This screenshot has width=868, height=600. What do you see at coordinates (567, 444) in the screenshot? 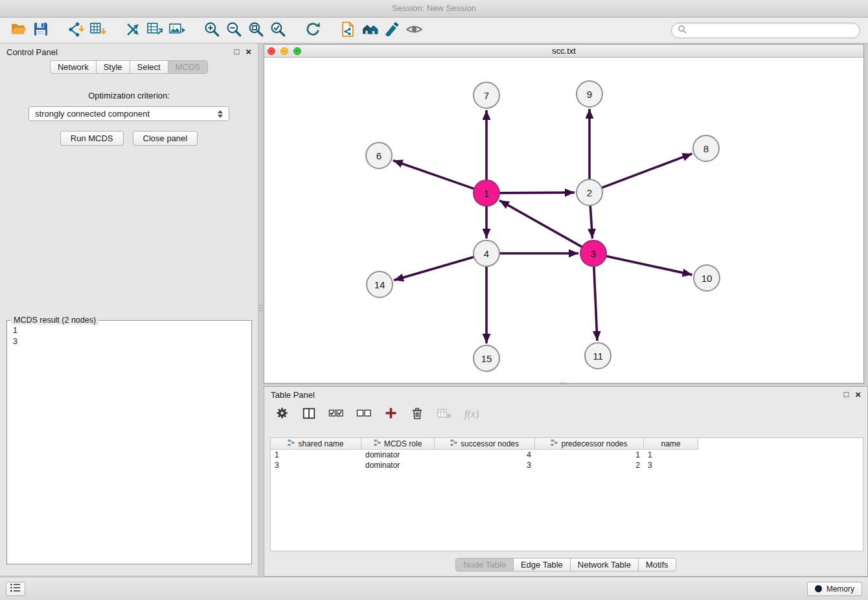
I see `table-header-row: shared name MCDS role successor nodes pr…` at bounding box center [567, 444].